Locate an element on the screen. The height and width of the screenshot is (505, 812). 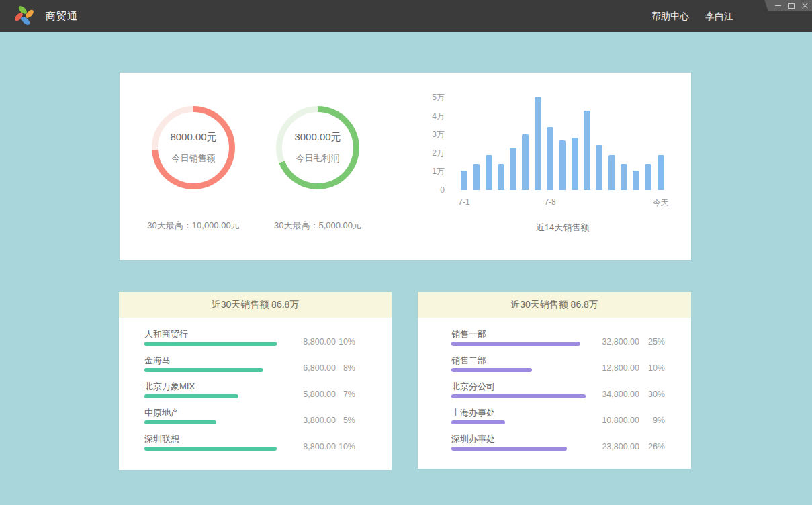
titlebar: 商贸通 帮助中心 李白江 is located at coordinates (406, 16).